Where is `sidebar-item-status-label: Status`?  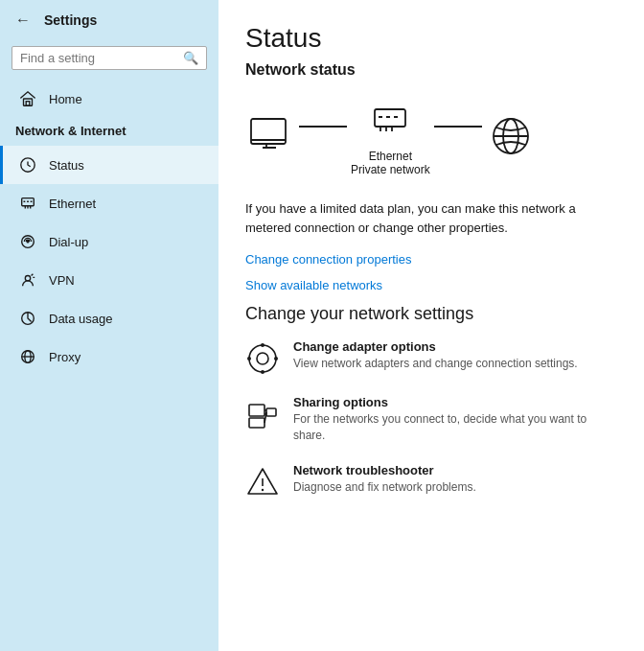
sidebar-item-status-label: Status is located at coordinates (67, 165).